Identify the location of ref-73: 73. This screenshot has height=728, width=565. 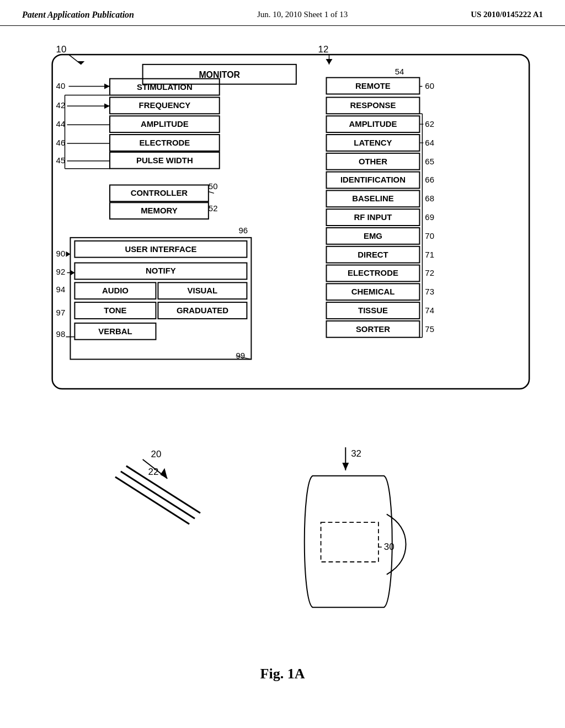
(429, 292).